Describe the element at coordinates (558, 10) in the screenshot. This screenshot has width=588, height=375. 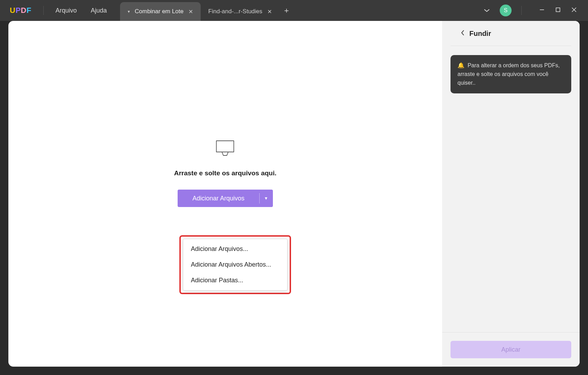
I see `window-controls` at that location.